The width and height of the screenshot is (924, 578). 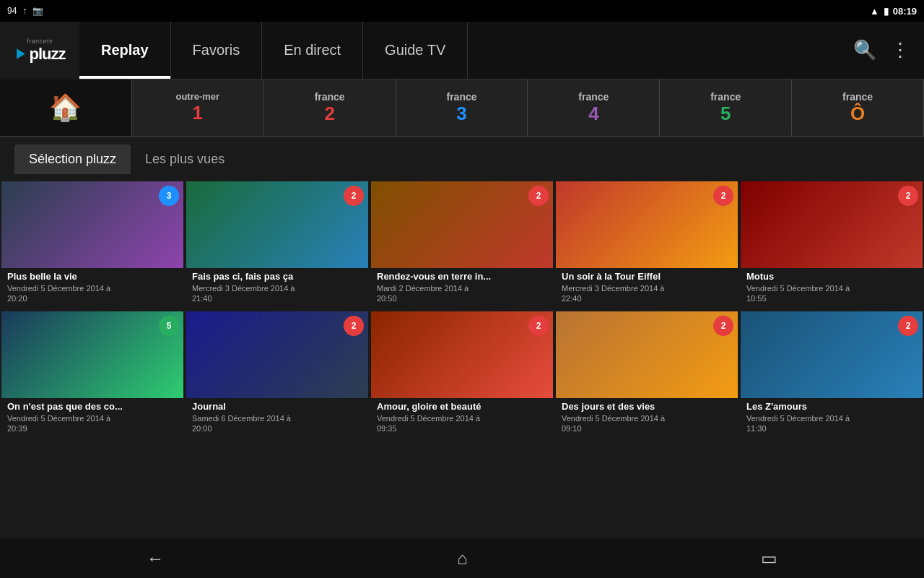 I want to click on search-icon: 🔍, so click(x=865, y=51).